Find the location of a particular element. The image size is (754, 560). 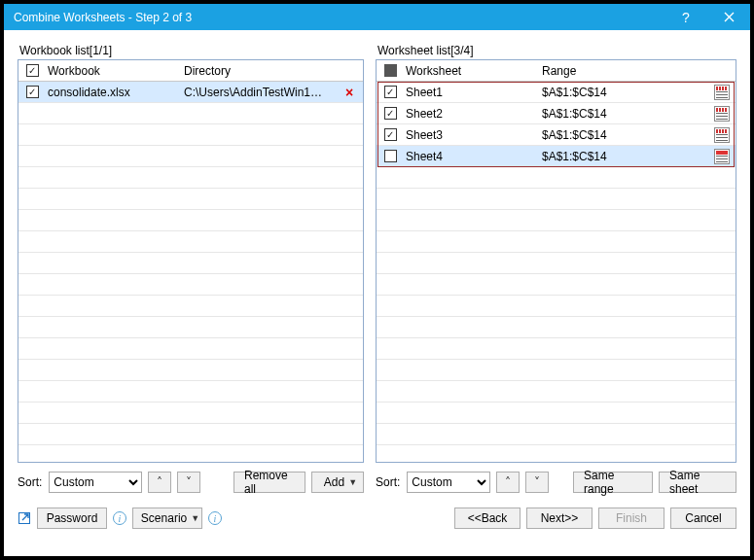

back-button: <<Back is located at coordinates (487, 518).